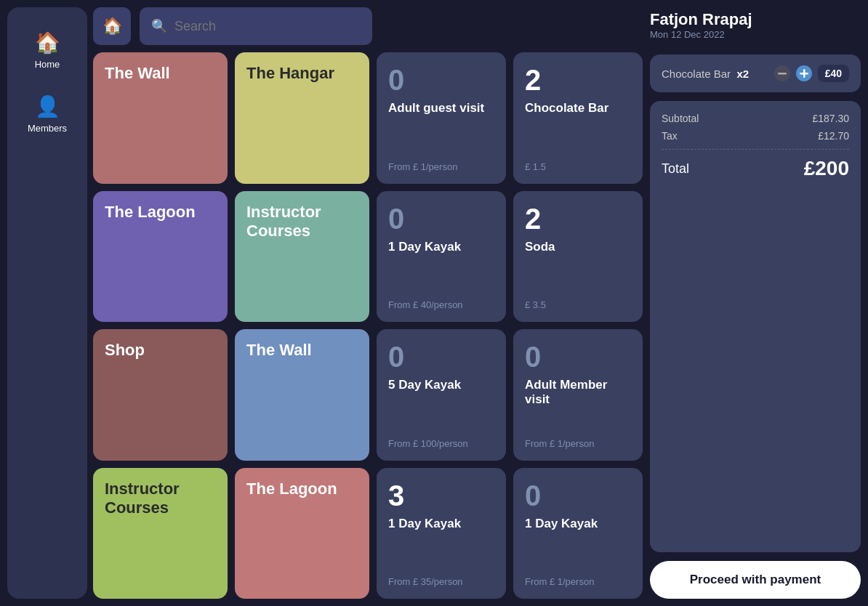 This screenshot has height=606, width=868. What do you see at coordinates (578, 496) in the screenshot?
I see `product-count-1day-kayak-3: 0` at bounding box center [578, 496].